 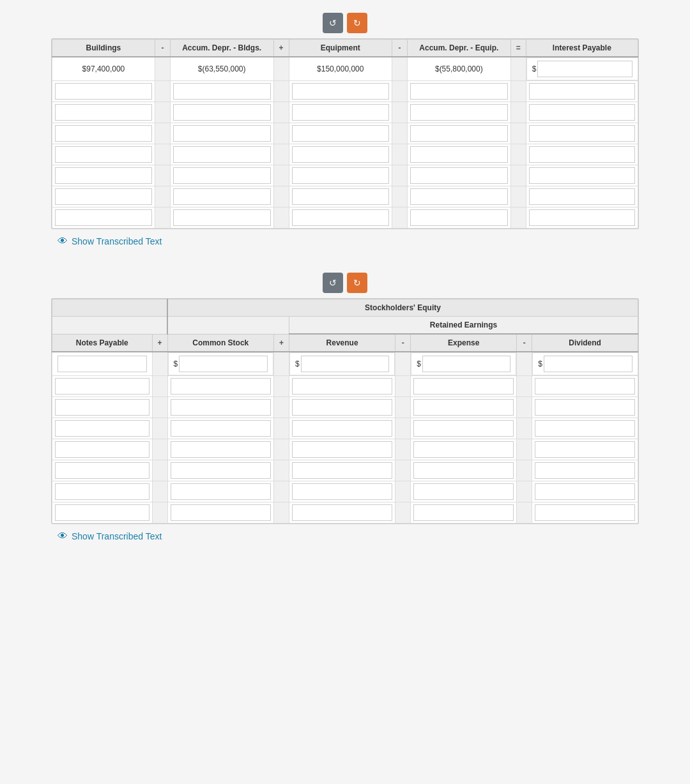 What do you see at coordinates (333, 23) in the screenshot?
I see `reset-button-1: ↺` at bounding box center [333, 23].